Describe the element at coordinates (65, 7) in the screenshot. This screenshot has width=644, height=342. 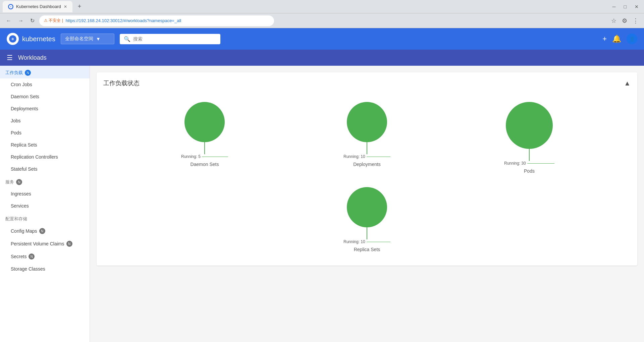
I see `tab-close-button: ✕` at that location.